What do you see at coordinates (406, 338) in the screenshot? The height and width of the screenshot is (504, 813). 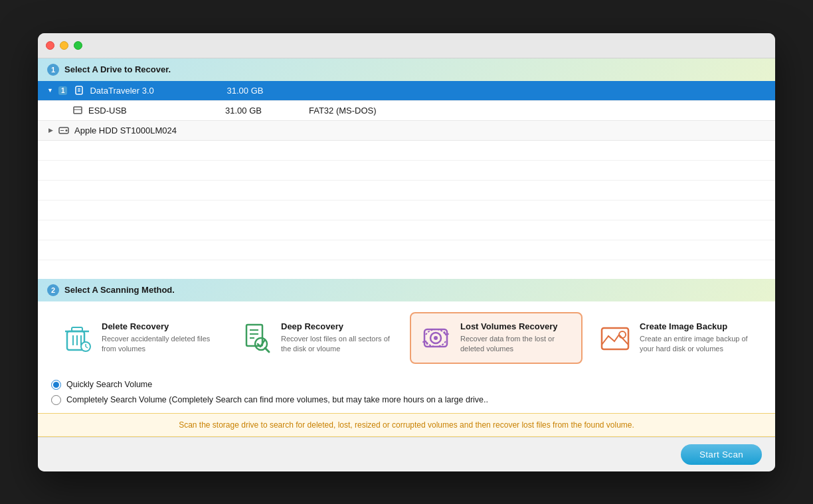 I see `scan-methods-container: Delete Recovery Recover accidentally del…` at bounding box center [406, 338].